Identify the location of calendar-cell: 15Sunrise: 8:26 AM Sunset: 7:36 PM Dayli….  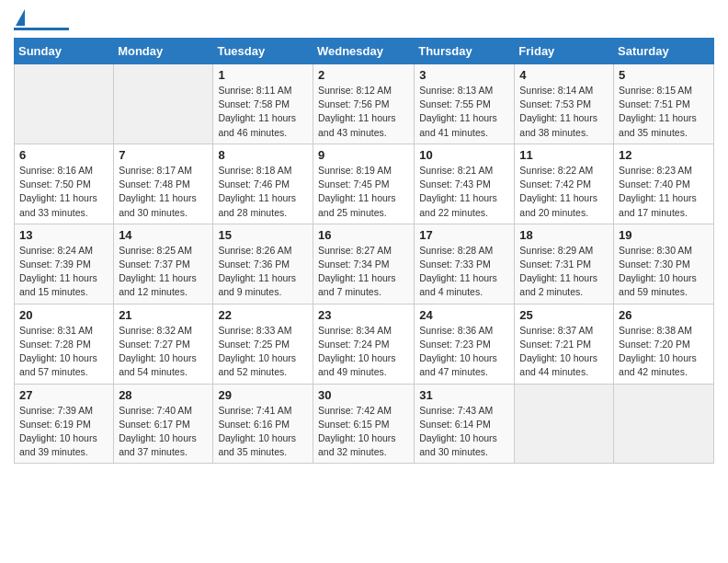
(263, 263).